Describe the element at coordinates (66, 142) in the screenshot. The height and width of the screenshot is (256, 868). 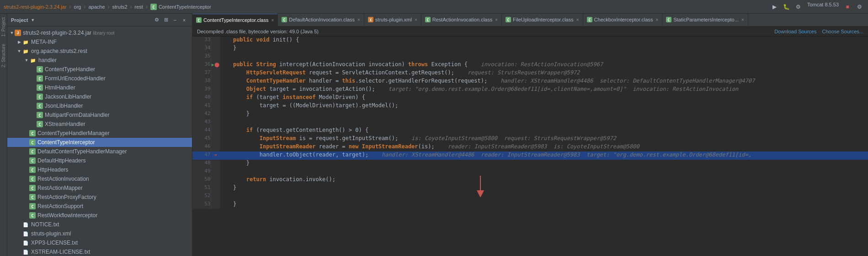
I see `sidebar-item-label: ContentTypeInterceptor` at that location.